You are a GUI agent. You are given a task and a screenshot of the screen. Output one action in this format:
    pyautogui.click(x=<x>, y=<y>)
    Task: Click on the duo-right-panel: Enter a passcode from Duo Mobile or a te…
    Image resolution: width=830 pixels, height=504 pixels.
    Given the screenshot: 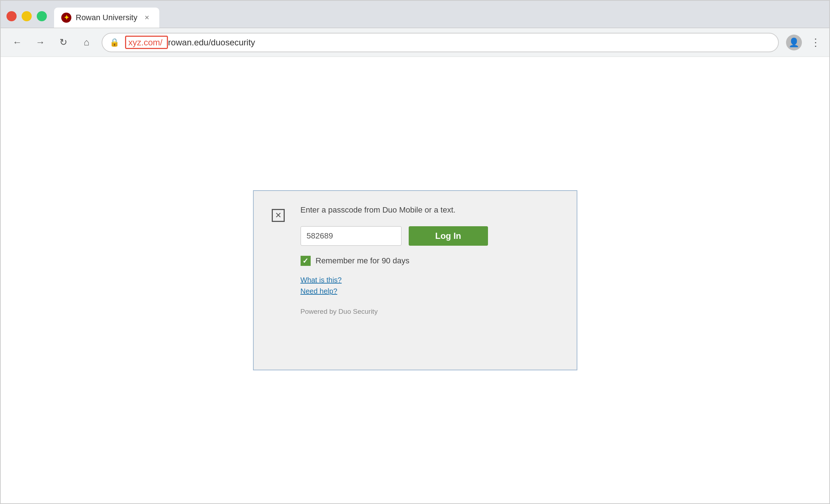 What is the action you would take?
    pyautogui.click(x=424, y=280)
    